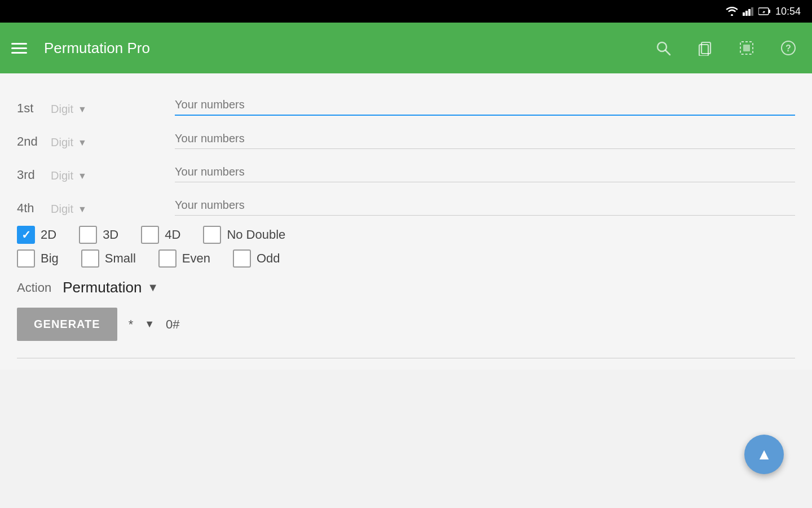  I want to click on checkbox-item-small: Small, so click(108, 259).